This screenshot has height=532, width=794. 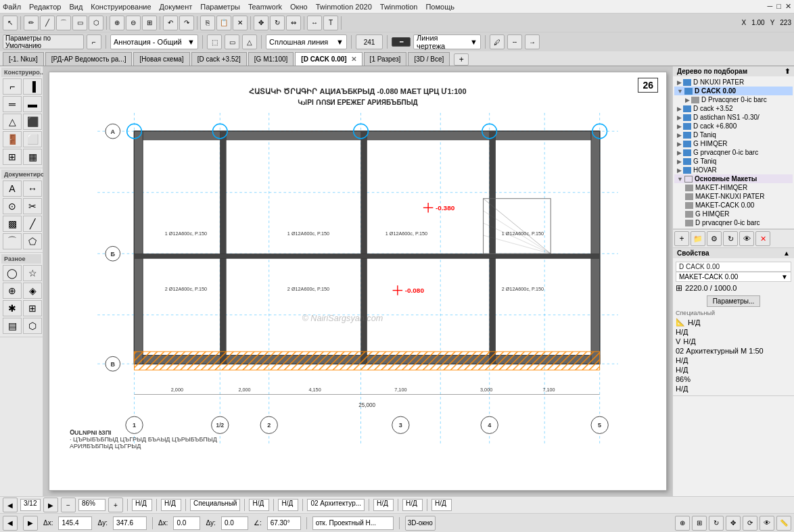 What do you see at coordinates (51, 505) in the screenshot?
I see `nav-next-btn: ▶` at bounding box center [51, 505].